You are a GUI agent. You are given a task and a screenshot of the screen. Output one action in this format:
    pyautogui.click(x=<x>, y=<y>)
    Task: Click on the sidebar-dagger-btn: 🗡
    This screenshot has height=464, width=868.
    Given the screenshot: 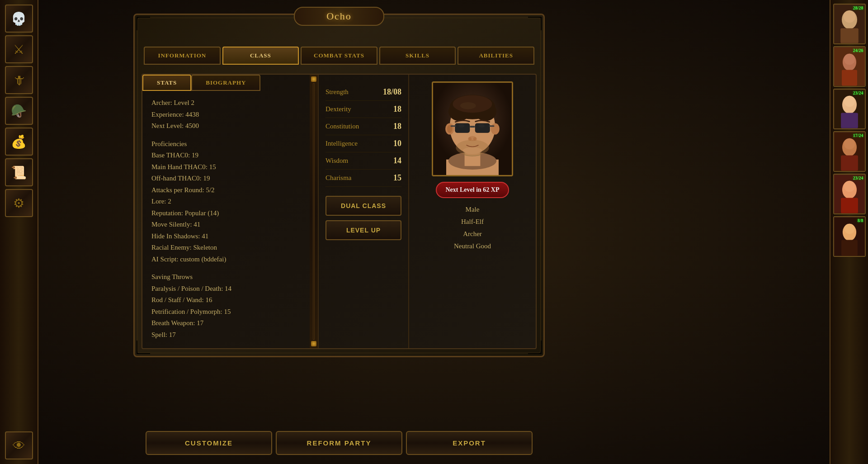 What is the action you would take?
    pyautogui.click(x=19, y=80)
    